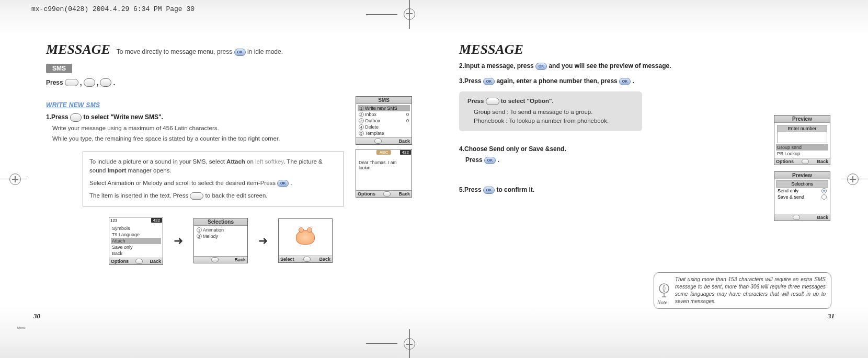 Image resolution: width=868 pixels, height=358 pixels. I want to click on menu-item: Template, so click(374, 133).